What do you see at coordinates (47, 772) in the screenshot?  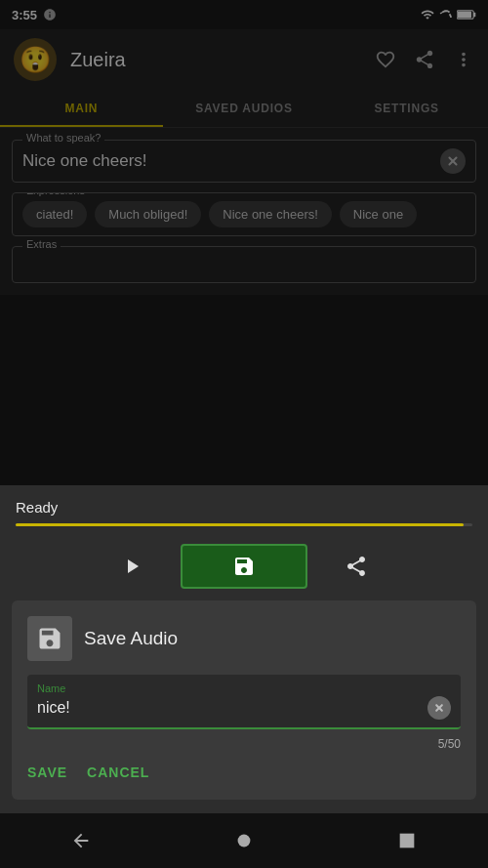 I see `save-button: SAVE` at bounding box center [47, 772].